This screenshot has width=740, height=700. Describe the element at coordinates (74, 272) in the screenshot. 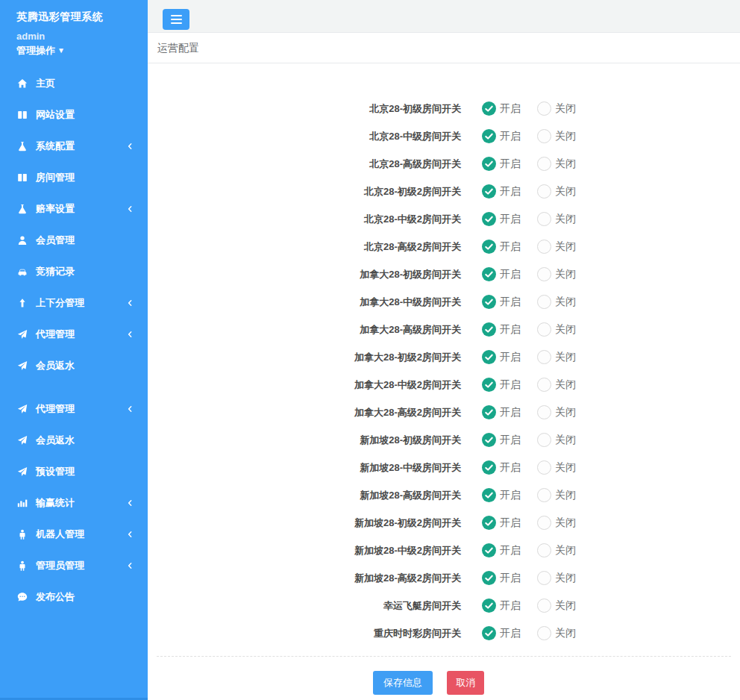

I see `sidebar-item-car: 竞猜记录` at that location.